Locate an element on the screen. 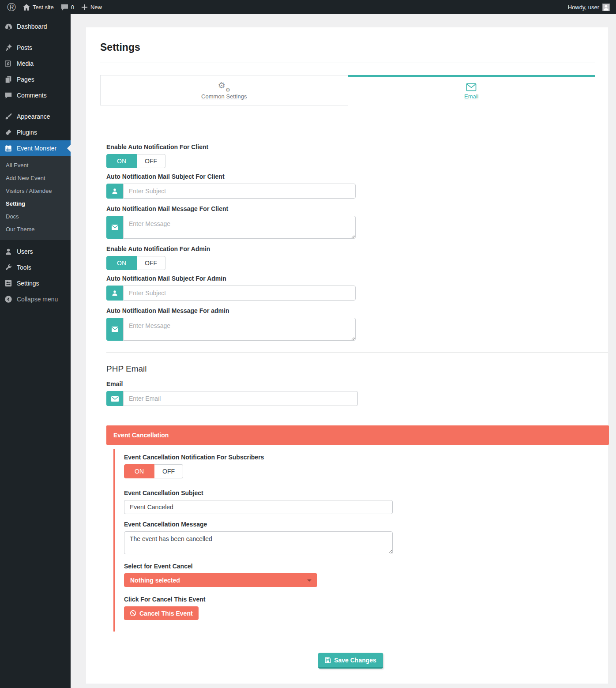 This screenshot has width=616, height=688. chevron-down-icon is located at coordinates (309, 581).